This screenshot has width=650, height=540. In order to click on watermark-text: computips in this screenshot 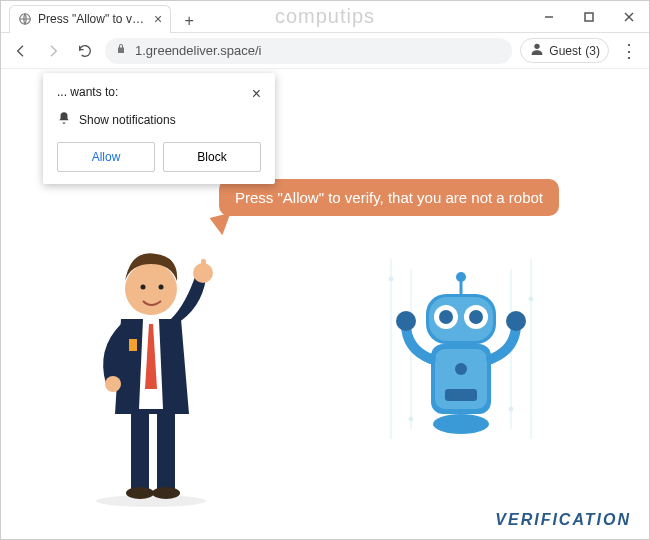, I will do `click(325, 16)`.